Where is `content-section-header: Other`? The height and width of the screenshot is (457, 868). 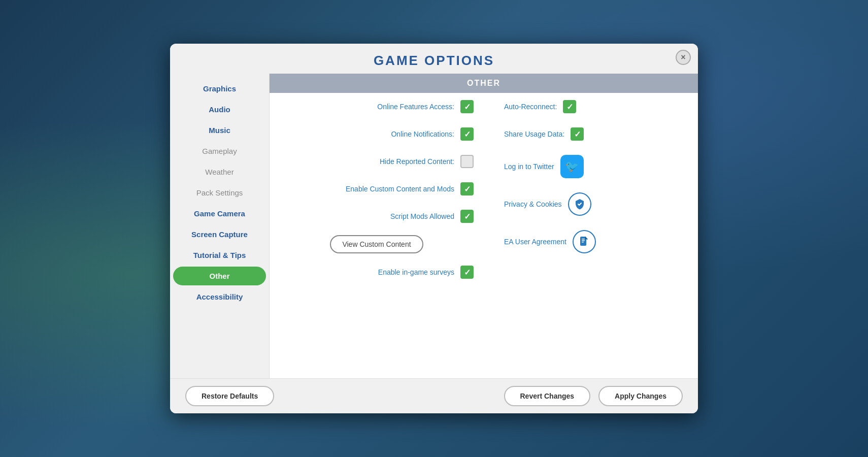 content-section-header: Other is located at coordinates (484, 83).